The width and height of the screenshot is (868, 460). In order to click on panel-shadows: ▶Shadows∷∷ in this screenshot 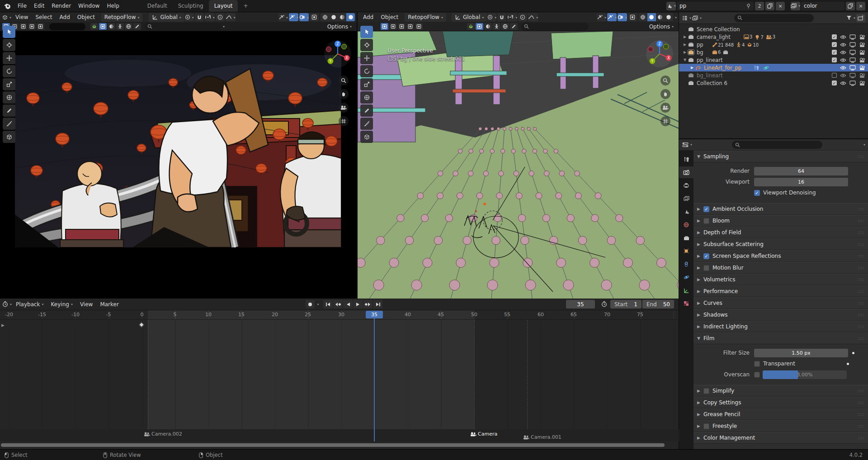, I will do `click(781, 315)`.